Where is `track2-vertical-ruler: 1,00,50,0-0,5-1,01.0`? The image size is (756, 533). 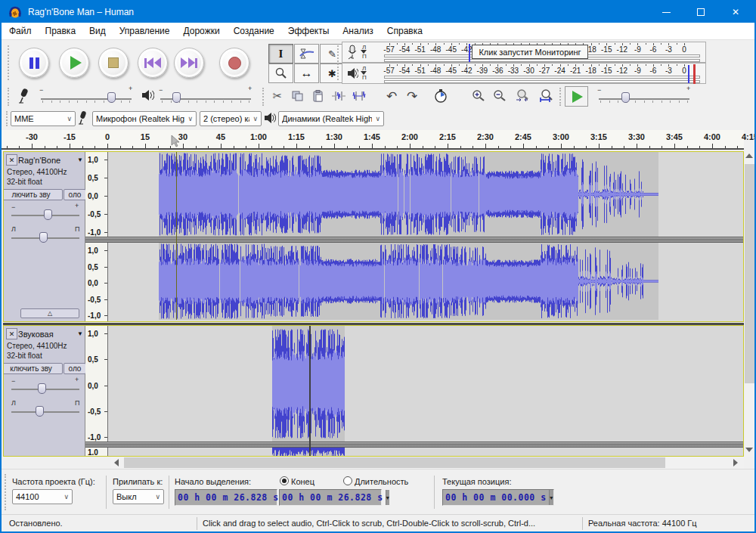 track2-vertical-ruler: 1,00,50,0-0,5-1,01.0 is located at coordinates (97, 391).